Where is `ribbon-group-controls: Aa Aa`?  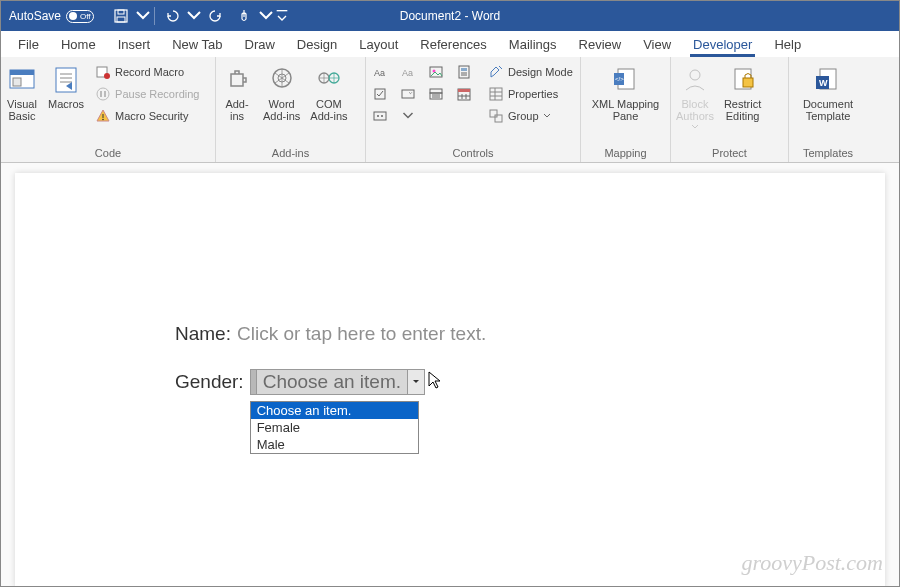 ribbon-group-controls: Aa Aa is located at coordinates (474, 110).